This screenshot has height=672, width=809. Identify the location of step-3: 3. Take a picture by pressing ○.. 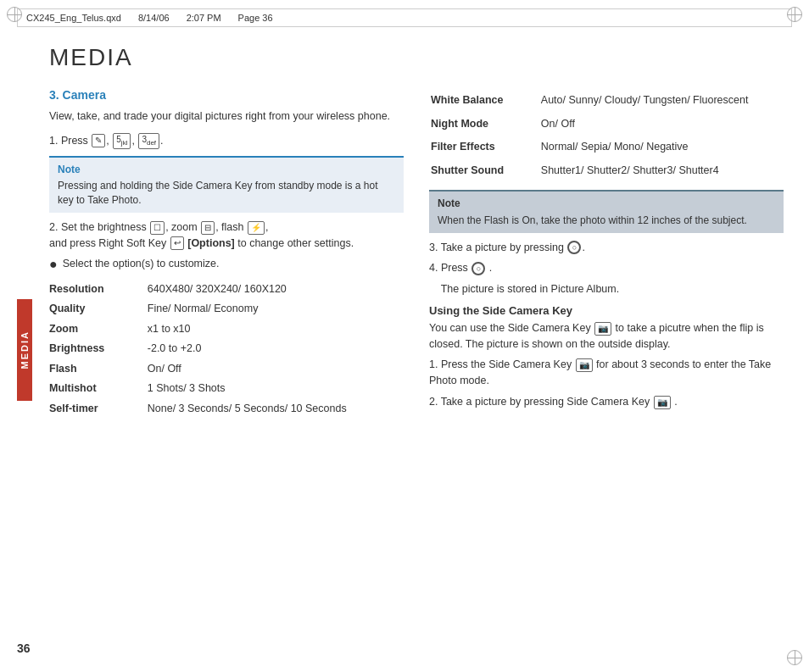
(606, 247).